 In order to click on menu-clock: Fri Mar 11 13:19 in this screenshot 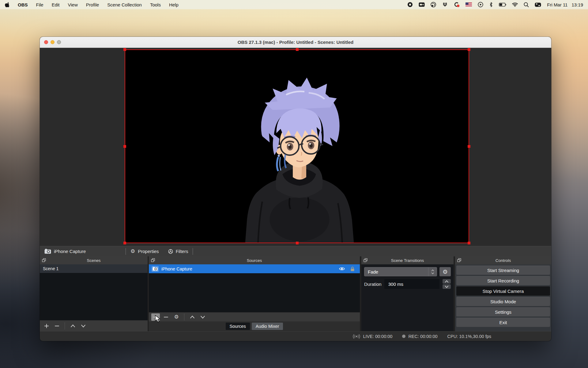, I will do `click(565, 5)`.